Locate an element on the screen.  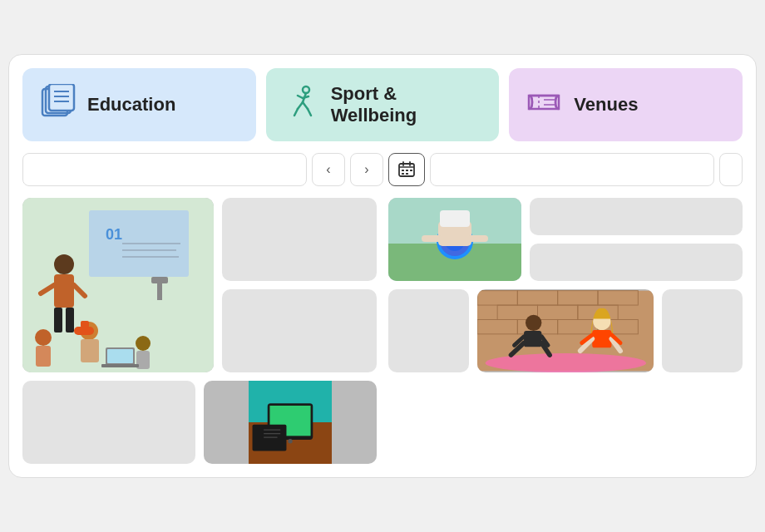
yoga-mat-image is located at coordinates (455, 239).